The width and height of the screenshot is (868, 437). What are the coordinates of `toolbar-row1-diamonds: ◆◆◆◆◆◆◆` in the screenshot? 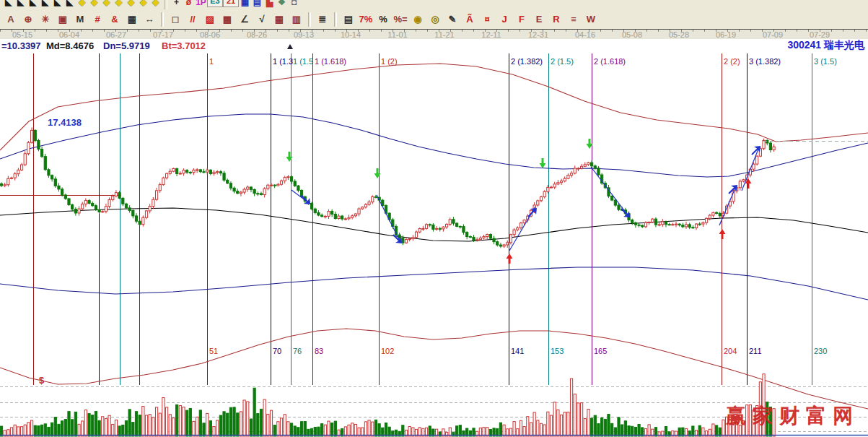 It's located at (118, 5).